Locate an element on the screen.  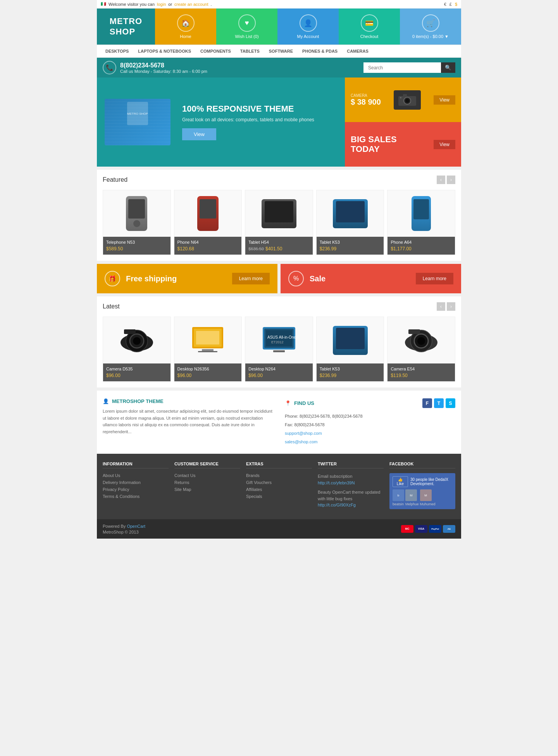
nav-desktops: Desktops is located at coordinates (117, 51).